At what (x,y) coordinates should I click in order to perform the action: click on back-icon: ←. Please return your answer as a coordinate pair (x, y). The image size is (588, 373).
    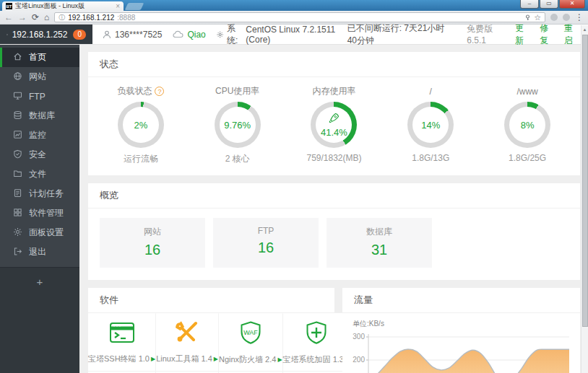
    Looking at the image, I should click on (9, 17).